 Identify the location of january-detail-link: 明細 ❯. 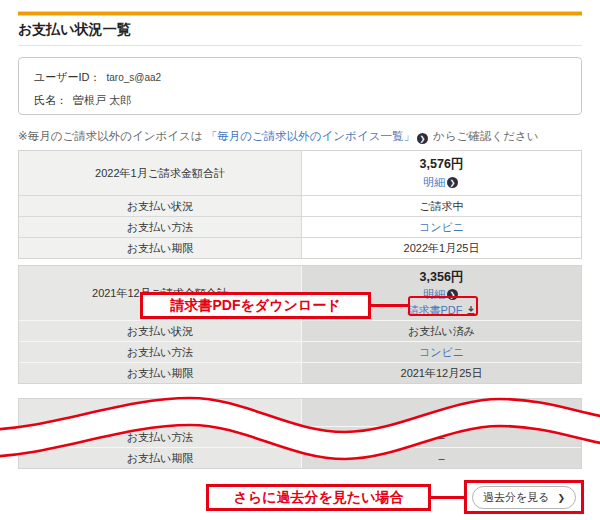
(442, 182).